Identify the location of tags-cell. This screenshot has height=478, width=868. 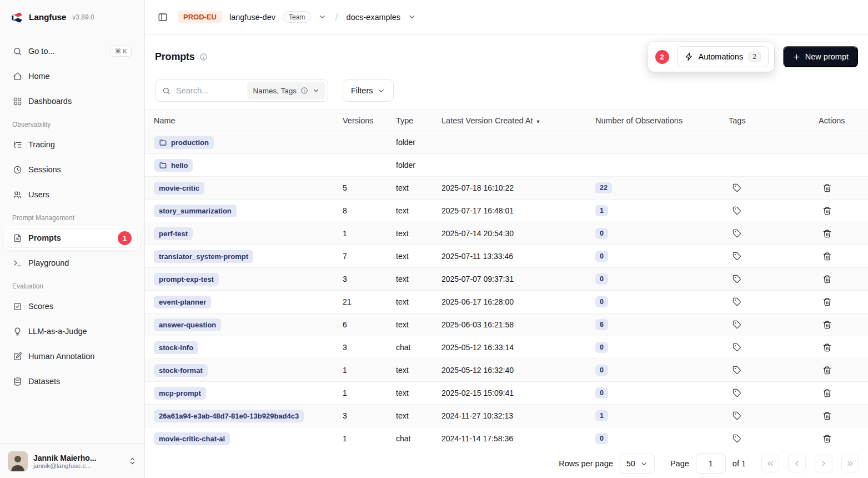
(770, 439).